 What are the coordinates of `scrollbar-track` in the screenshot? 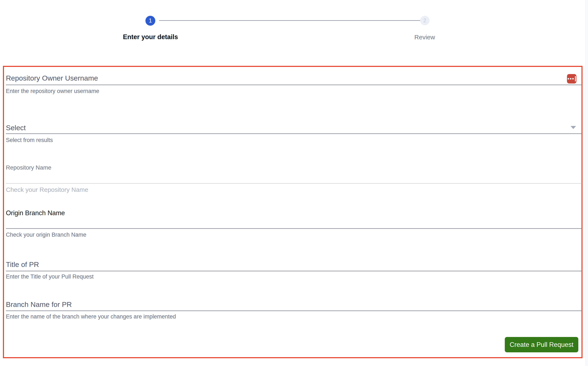 It's located at (587, 183).